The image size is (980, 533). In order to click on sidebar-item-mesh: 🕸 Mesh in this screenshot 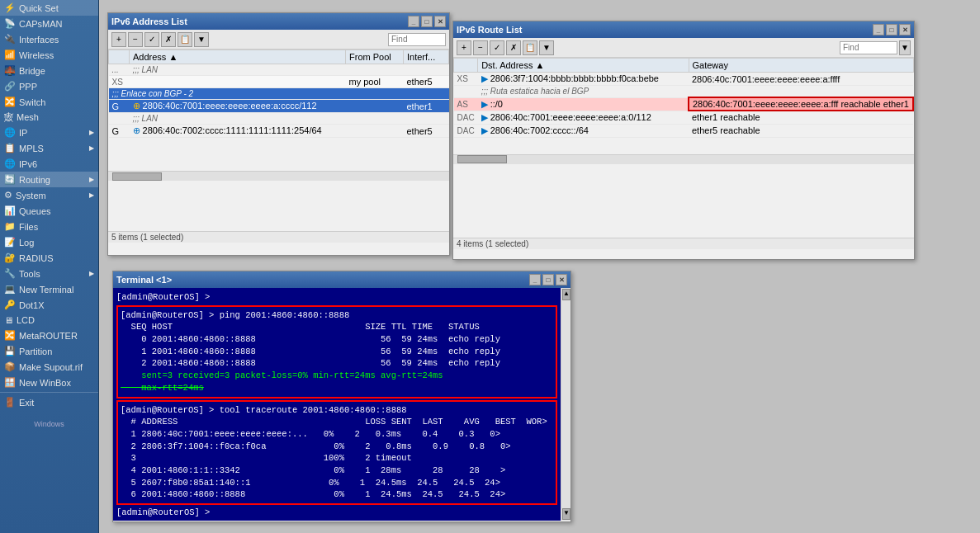, I will do `click(50, 117)`.